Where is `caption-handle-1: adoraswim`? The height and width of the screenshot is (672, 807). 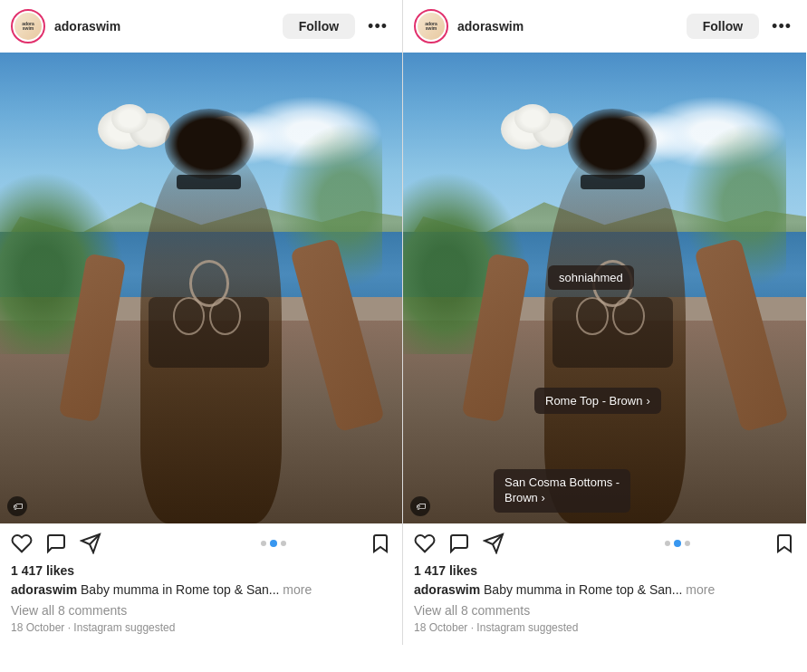
caption-handle-1: adoraswim is located at coordinates (43, 590).